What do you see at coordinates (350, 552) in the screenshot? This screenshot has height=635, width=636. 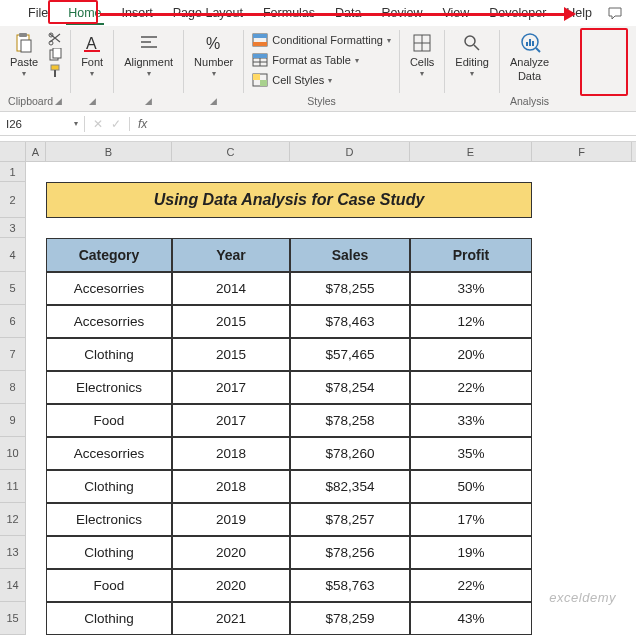 I see `table-cell: $78,256` at bounding box center [350, 552].